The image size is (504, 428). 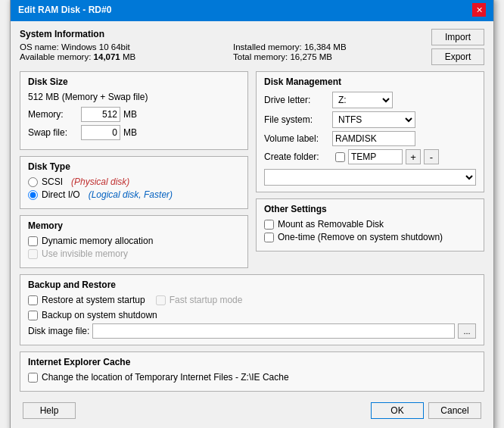 What do you see at coordinates (134, 183) in the screenshot?
I see `disk-type-section: Disk Type SCSI (Physical disk) Direct I/…` at bounding box center [134, 183].